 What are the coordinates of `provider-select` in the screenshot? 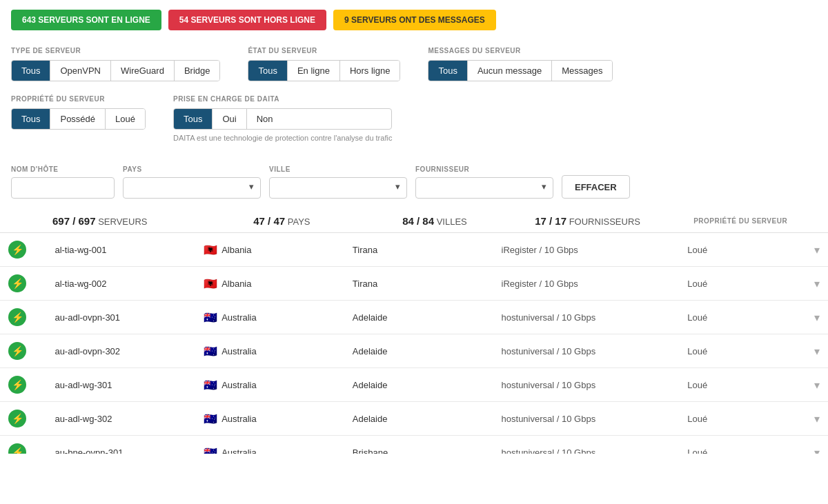 It's located at (484, 188).